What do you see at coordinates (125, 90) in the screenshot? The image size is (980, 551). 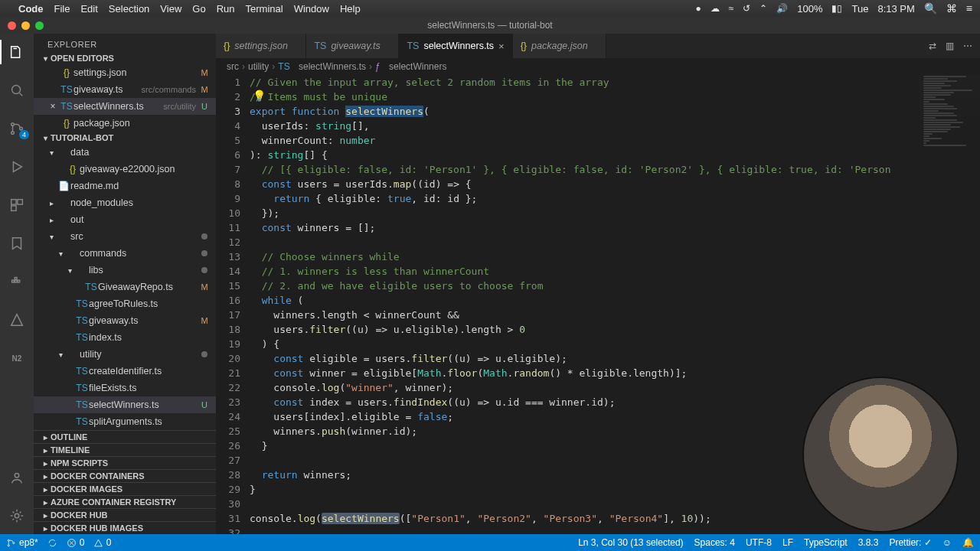 I see `open-editor-item: TSgiveaway.tssrc/commandsM` at bounding box center [125, 90].